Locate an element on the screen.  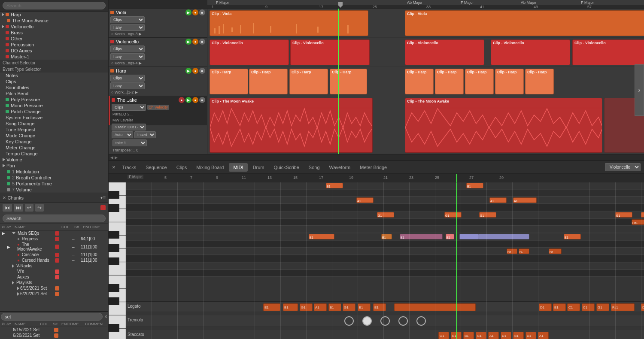
bottom-search-clear: × is located at coordinates (106, 317).